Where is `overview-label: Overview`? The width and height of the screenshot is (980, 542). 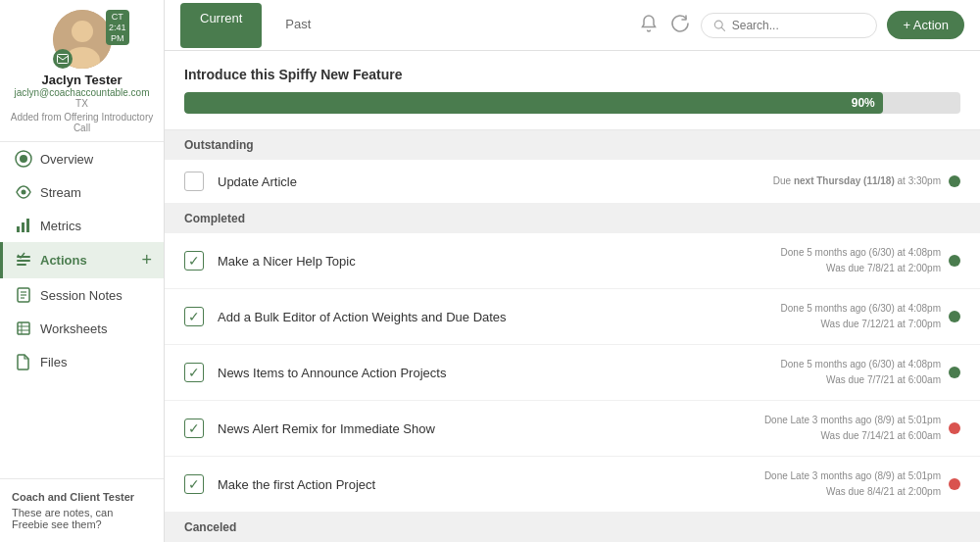 overview-label: Overview is located at coordinates (67, 159).